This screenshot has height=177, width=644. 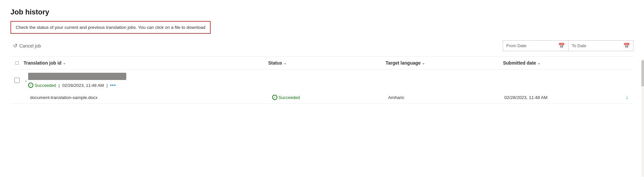 What do you see at coordinates (30, 46) in the screenshot?
I see `cancel-job-label: Cancel job` at bounding box center [30, 46].